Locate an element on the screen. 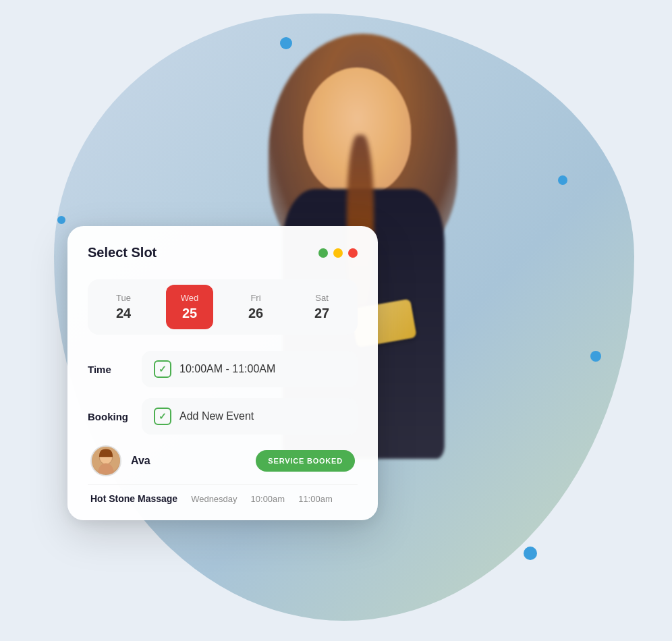  date-item-sat: Sat 27 is located at coordinates (322, 307).